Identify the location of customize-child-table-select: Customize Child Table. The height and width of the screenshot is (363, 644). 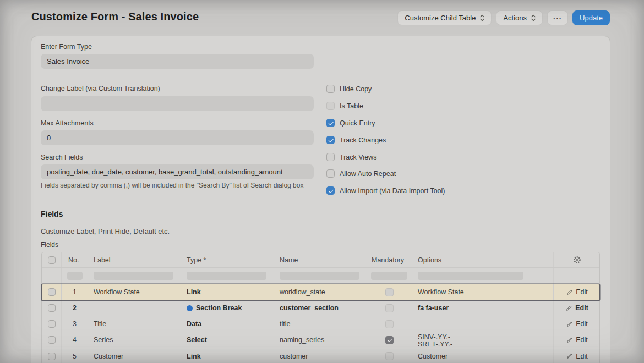
(445, 18).